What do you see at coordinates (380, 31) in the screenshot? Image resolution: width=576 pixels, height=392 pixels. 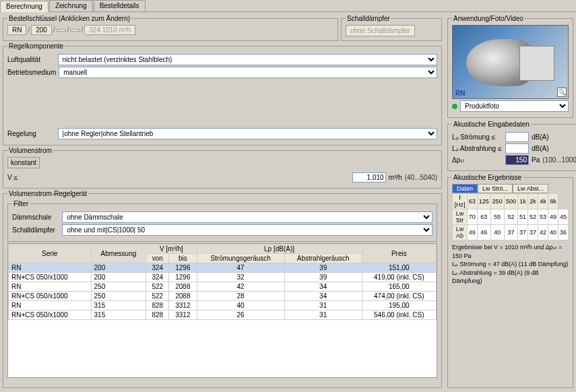 I see `silencer-button: ohne Schalldämpfer` at bounding box center [380, 31].